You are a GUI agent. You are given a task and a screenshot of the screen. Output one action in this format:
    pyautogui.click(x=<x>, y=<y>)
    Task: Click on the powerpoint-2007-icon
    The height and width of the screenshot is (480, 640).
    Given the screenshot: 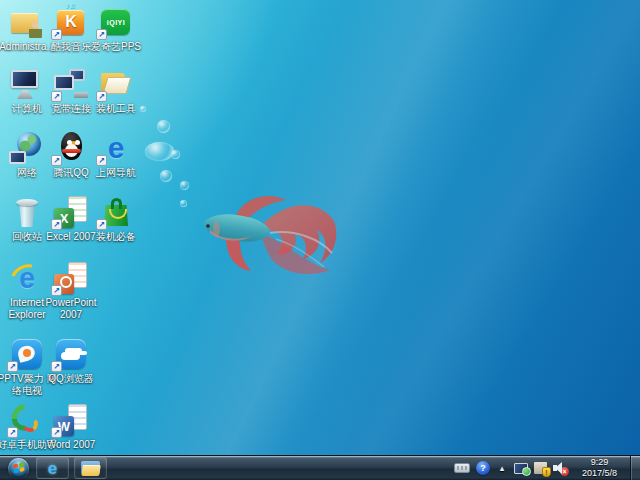 What is the action you would take?
    pyautogui.click(x=71, y=278)
    